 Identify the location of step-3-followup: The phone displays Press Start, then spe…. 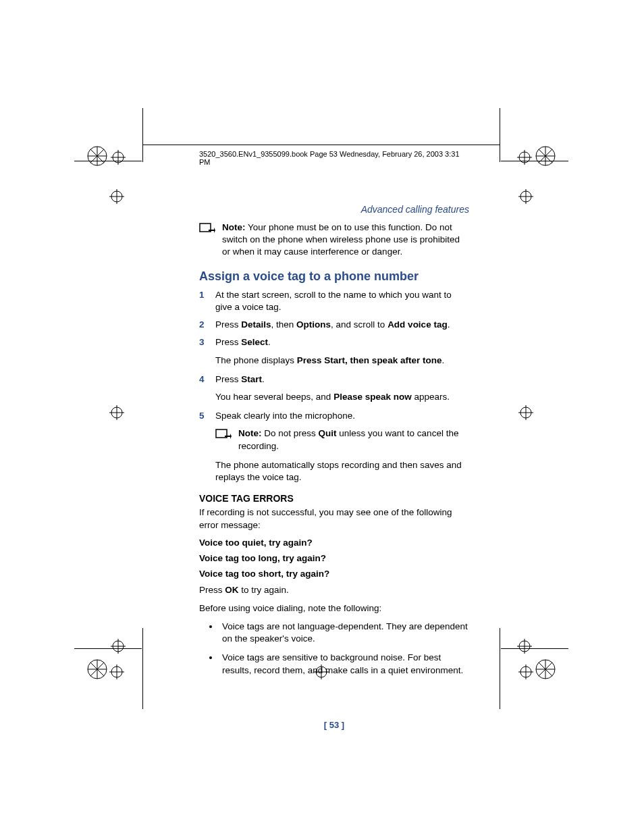
(342, 361).